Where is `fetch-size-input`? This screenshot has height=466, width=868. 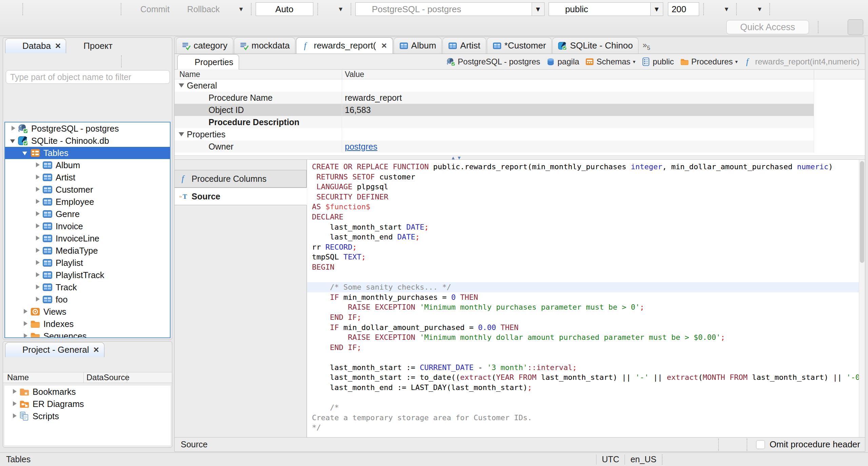 fetch-size-input is located at coordinates (684, 9).